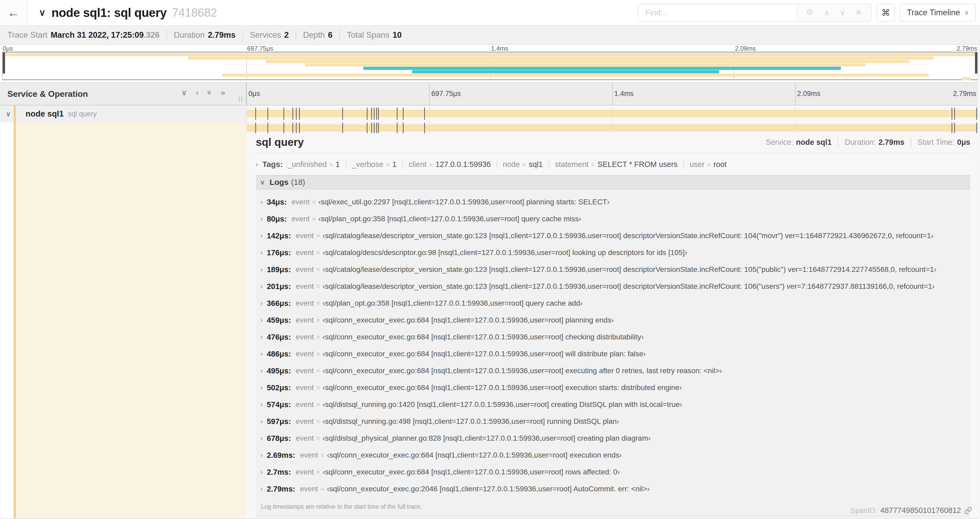 This screenshot has width=980, height=519. I want to click on duration-label: Duration:, so click(861, 142).